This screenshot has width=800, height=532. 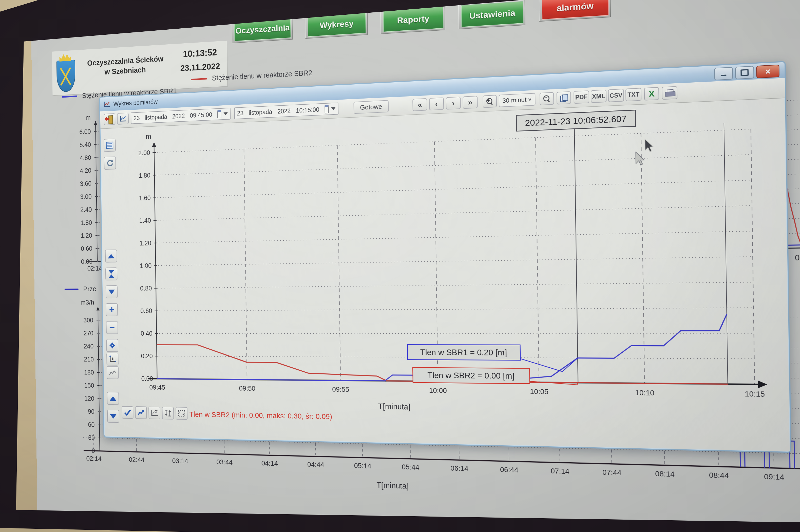 I want to click on mouse-cursor-ghost, so click(x=641, y=159).